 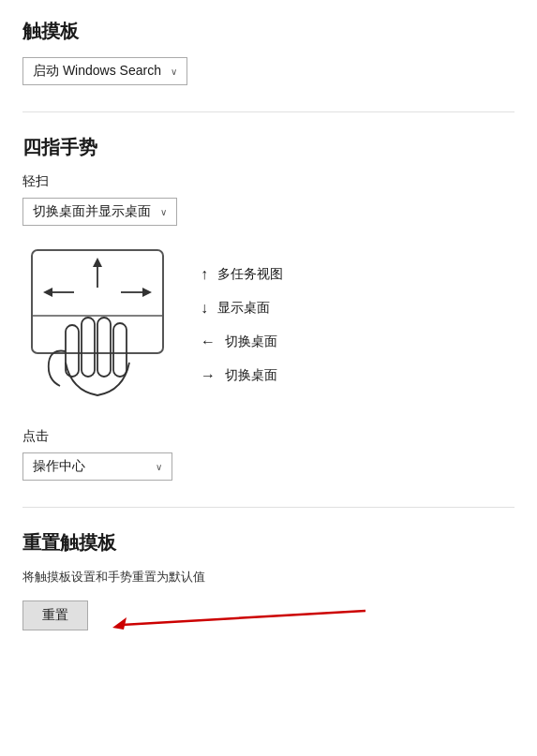 What do you see at coordinates (268, 583) in the screenshot?
I see `reset-section: 重置触摸板 将触摸板设置和手势重置为默认值 重置` at bounding box center [268, 583].